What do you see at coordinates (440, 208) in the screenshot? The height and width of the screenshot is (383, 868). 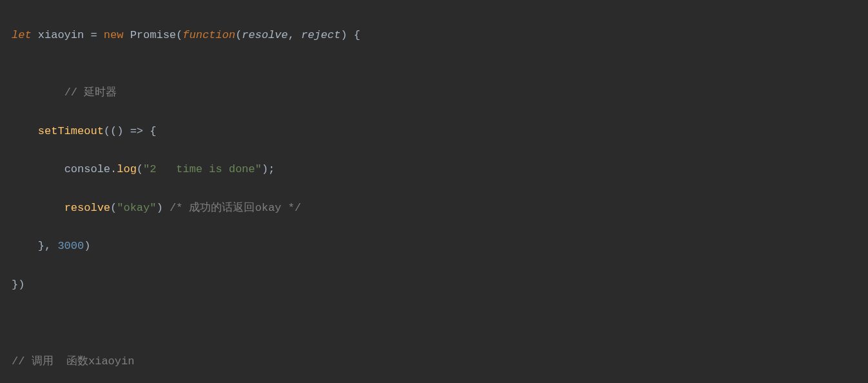 I see `code-line: resolve("okay") /* 成功的话返回okay */` at bounding box center [440, 208].